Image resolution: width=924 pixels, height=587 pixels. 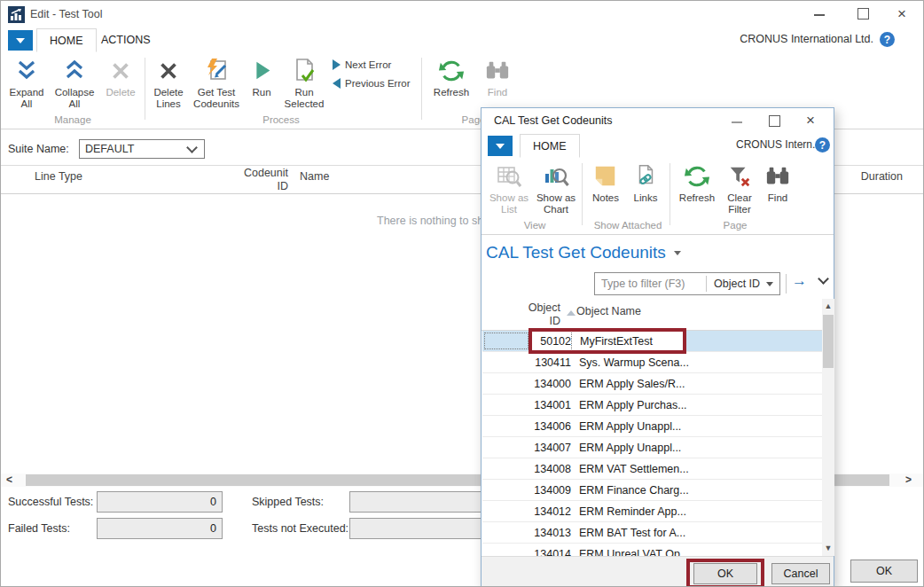 I want to click on list-row: 134000ERM Apply Sales/R..., so click(x=653, y=384).